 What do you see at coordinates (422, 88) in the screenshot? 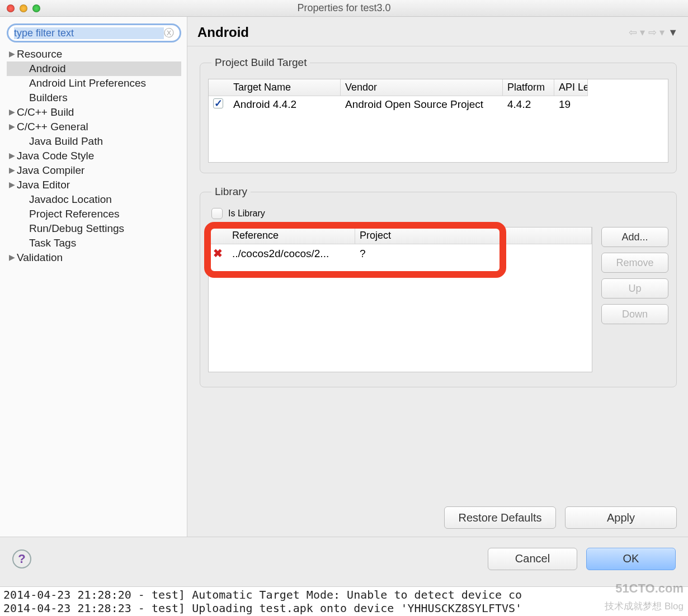
I see `col-vendor: Vendor` at bounding box center [422, 88].